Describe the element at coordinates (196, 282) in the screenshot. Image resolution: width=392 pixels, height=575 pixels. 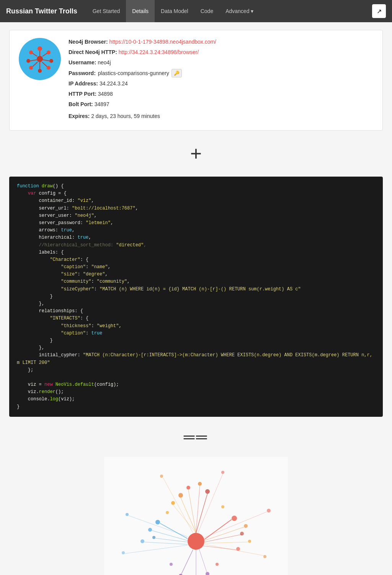
I see `code-line: "community": "community",` at that location.